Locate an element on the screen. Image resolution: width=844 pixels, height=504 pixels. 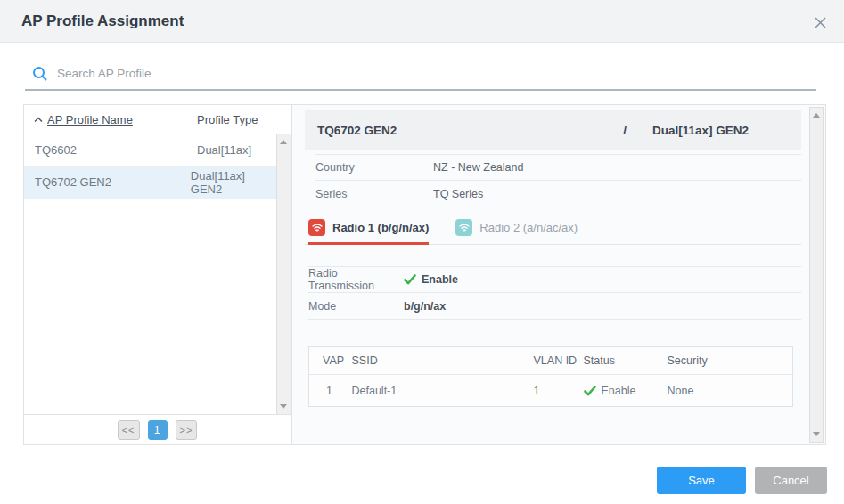
search-bar is located at coordinates (421, 77).